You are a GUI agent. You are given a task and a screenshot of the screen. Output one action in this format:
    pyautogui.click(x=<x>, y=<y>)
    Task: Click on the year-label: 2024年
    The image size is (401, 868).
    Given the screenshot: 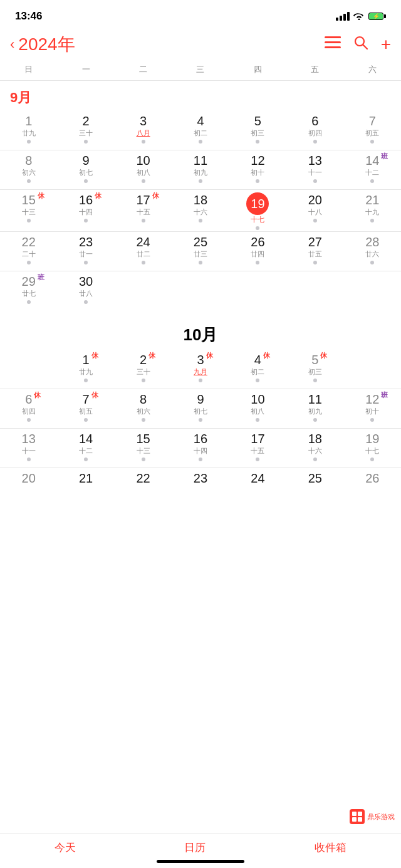 What is the action you would take?
    pyautogui.click(x=46, y=44)
    